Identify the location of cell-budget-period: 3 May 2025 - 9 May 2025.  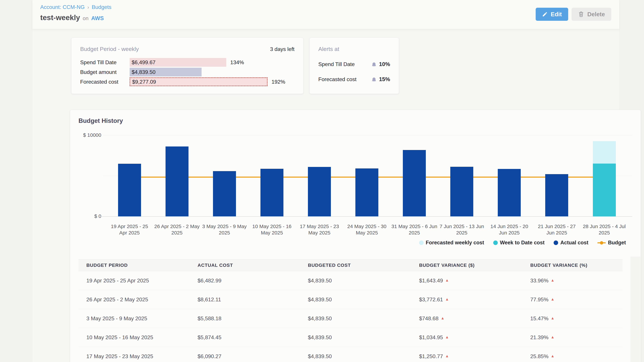
(142, 319).